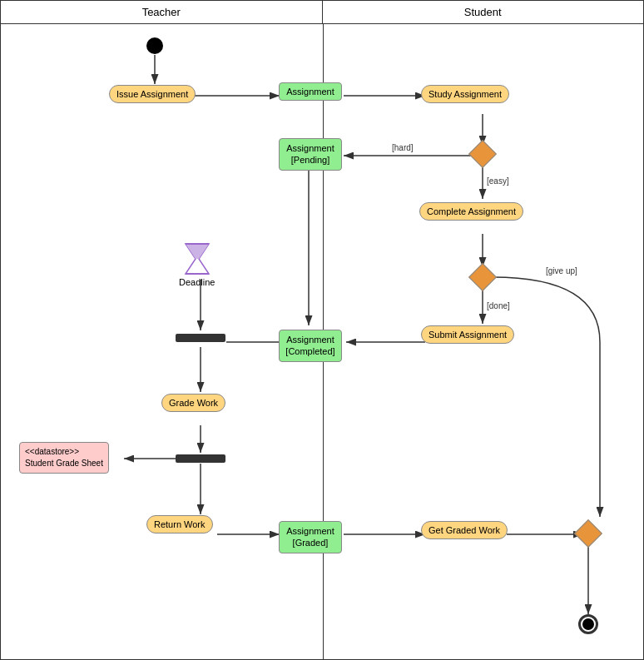 The width and height of the screenshot is (644, 660). What do you see at coordinates (310, 538) in the screenshot?
I see `assignment-graded-node: Assignment[Graded]` at bounding box center [310, 538].